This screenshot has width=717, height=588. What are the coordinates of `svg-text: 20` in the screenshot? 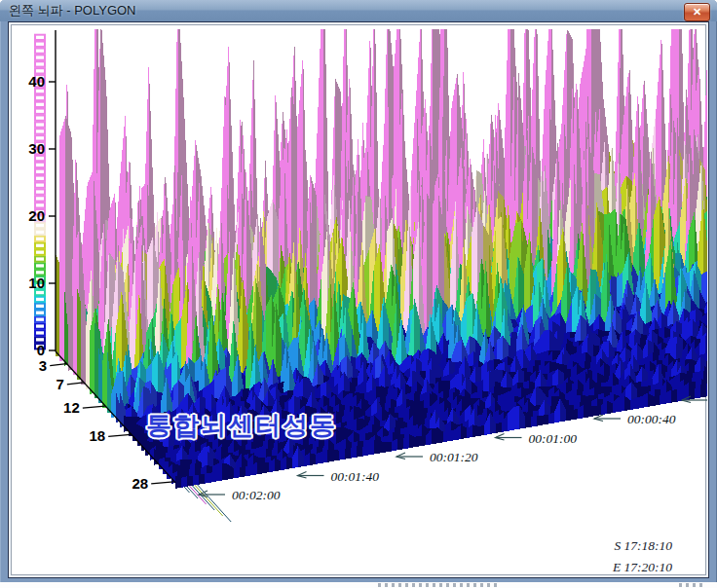 It's located at (37, 216).